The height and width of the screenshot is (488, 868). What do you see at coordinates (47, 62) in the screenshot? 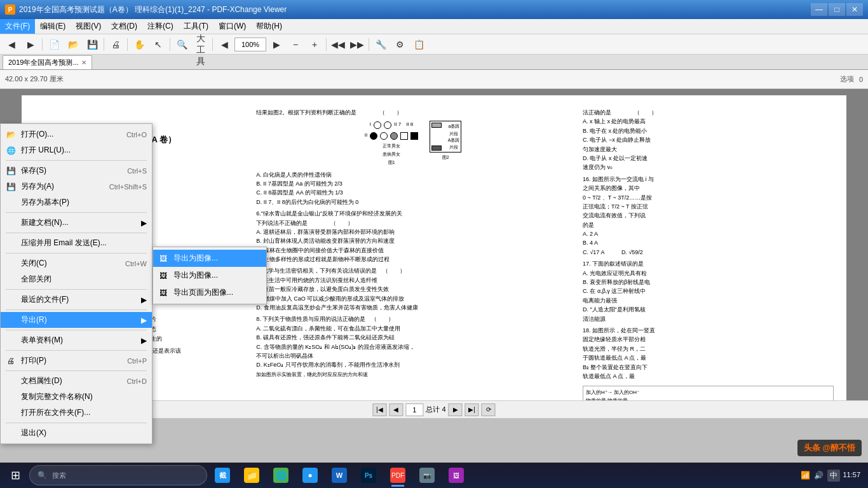
I see `tab-pdf: 2019年全国高考预测... ✕` at bounding box center [47, 62].